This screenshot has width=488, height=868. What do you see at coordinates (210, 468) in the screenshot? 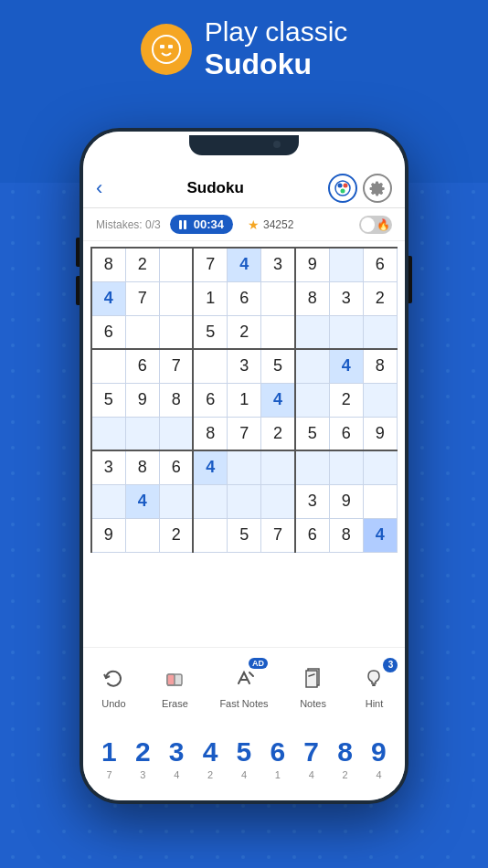
I see `cell-6-3: 4` at bounding box center [210, 468].